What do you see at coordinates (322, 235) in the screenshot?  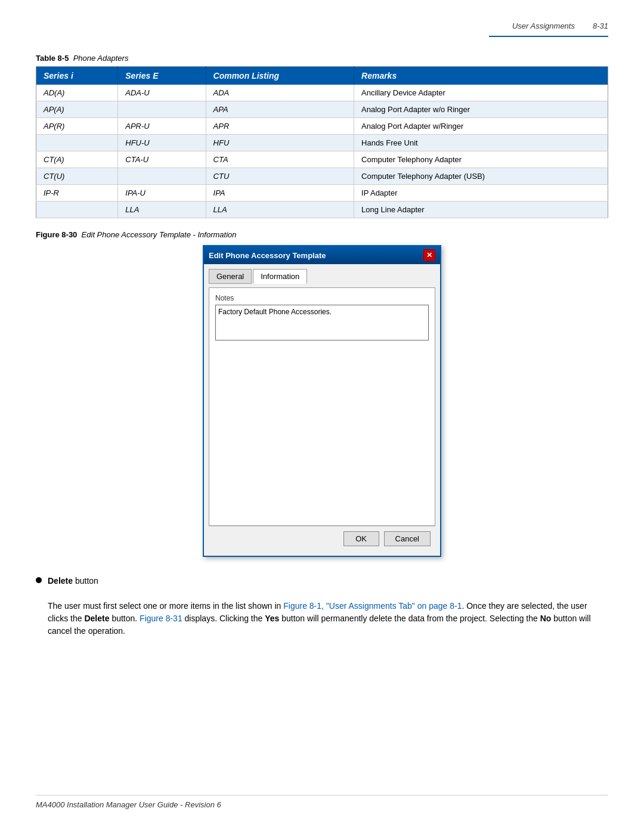 I see `figure-caption: Figure 8-30 Edit Phone Accessory Templat…` at bounding box center [322, 235].